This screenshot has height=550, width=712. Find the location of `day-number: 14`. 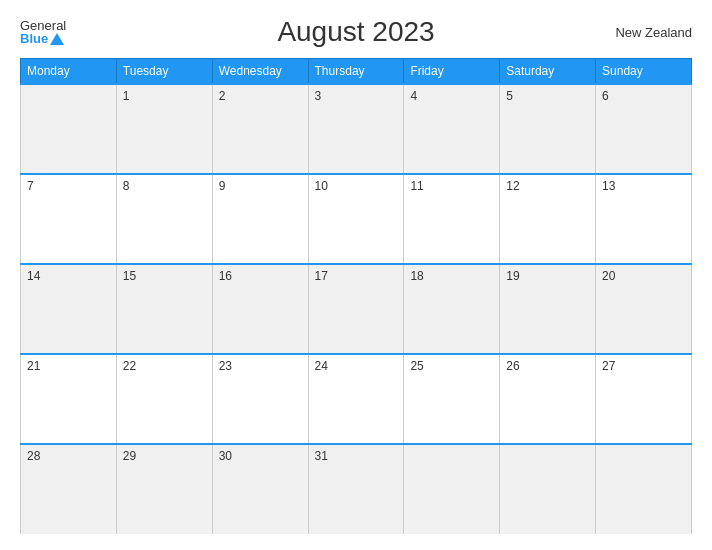

day-number: 14 is located at coordinates (34, 276).